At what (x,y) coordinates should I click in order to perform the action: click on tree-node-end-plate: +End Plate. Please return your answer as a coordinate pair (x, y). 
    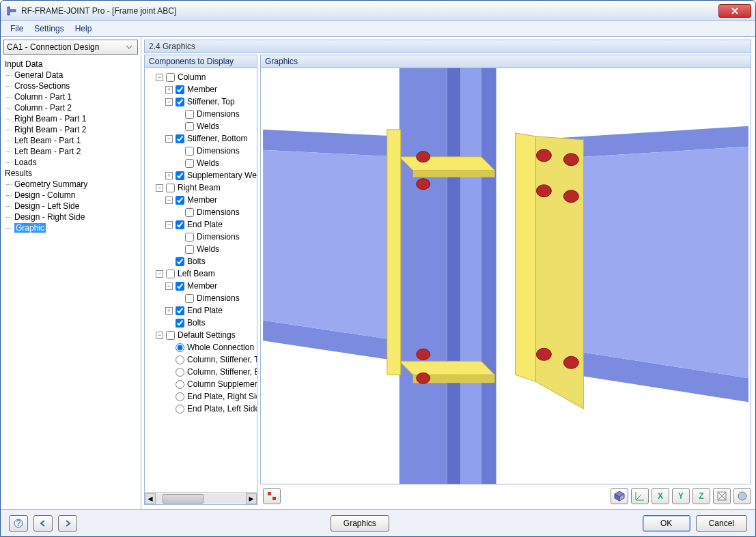
    Looking at the image, I should click on (201, 310).